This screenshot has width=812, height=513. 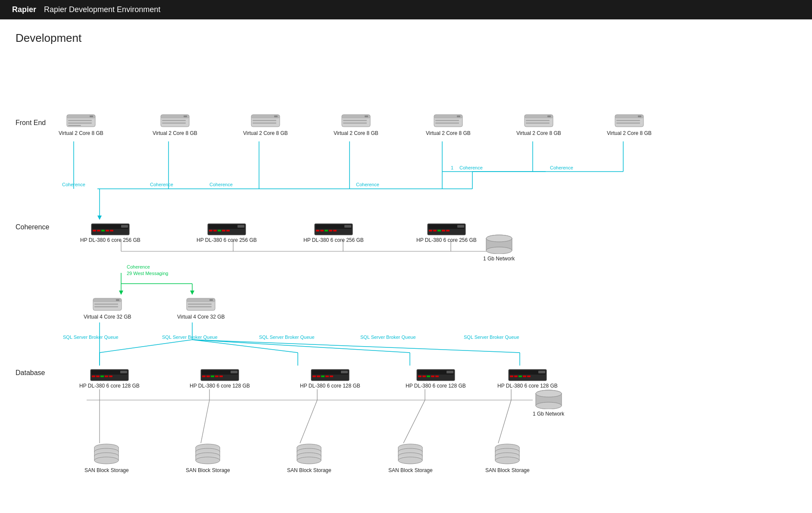 What do you see at coordinates (508, 458) in the screenshot?
I see `san-storage-5: SAN Block Storage` at bounding box center [508, 458].